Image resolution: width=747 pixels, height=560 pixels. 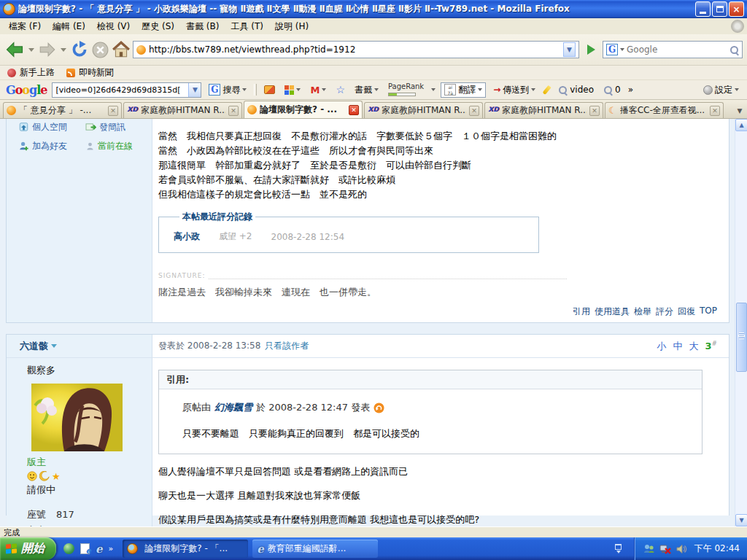 I want to click on send-message-icon, so click(x=90, y=127).